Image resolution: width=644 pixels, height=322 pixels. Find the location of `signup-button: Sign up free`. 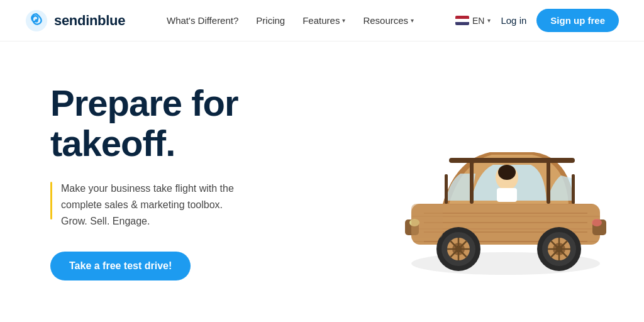

signup-button: Sign up free is located at coordinates (577, 20).